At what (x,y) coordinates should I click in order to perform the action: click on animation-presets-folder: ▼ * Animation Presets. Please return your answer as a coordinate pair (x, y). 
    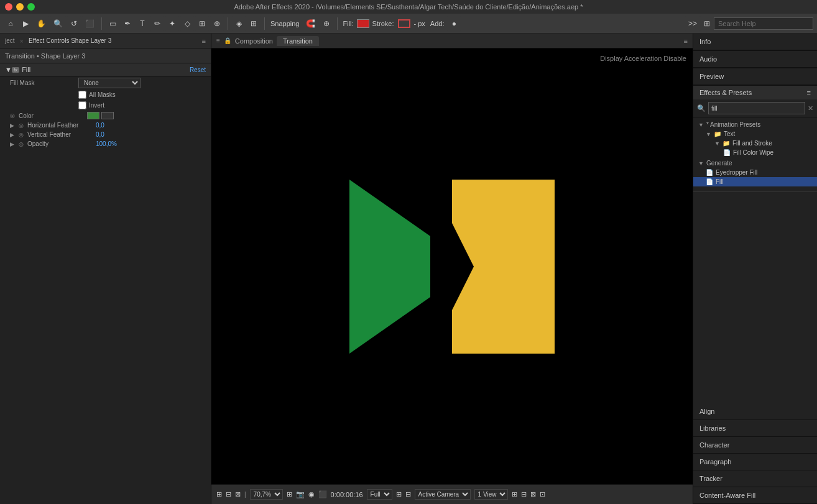
    Looking at the image, I should click on (755, 124).